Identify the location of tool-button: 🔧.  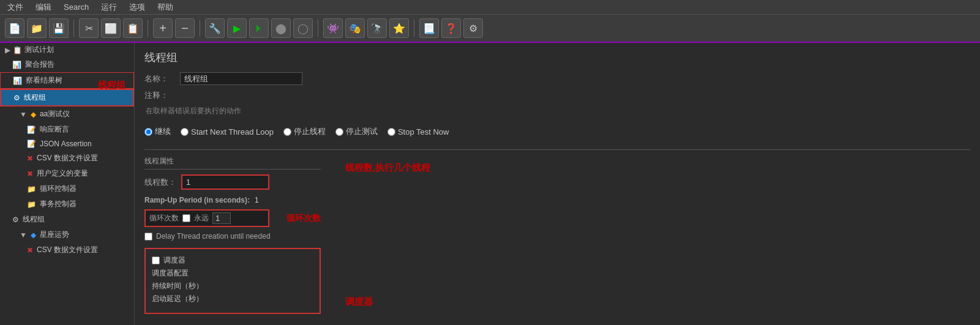
(215, 28).